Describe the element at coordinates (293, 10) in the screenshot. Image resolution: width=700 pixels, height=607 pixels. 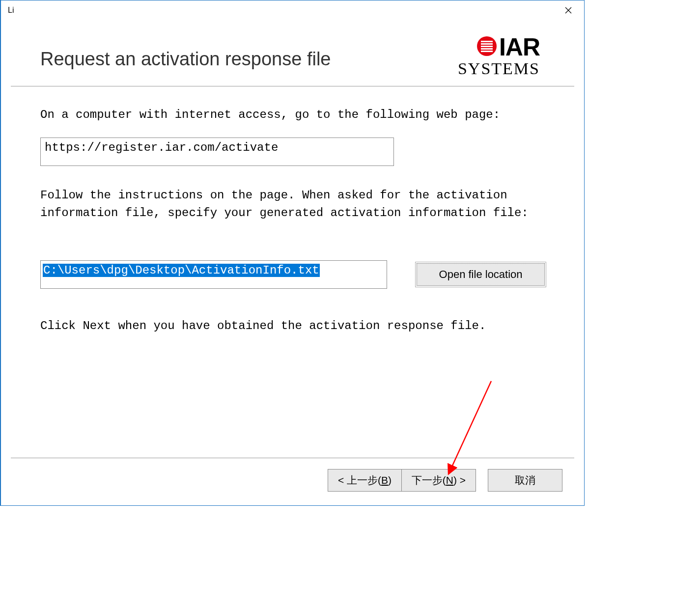
I see `titlebar: Li` at that location.